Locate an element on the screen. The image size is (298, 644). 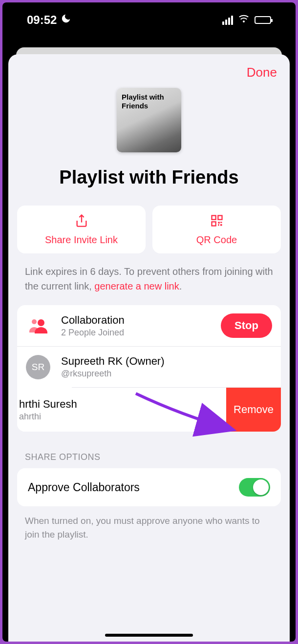
owner-handle: @rksupreeth is located at coordinates (167, 374).